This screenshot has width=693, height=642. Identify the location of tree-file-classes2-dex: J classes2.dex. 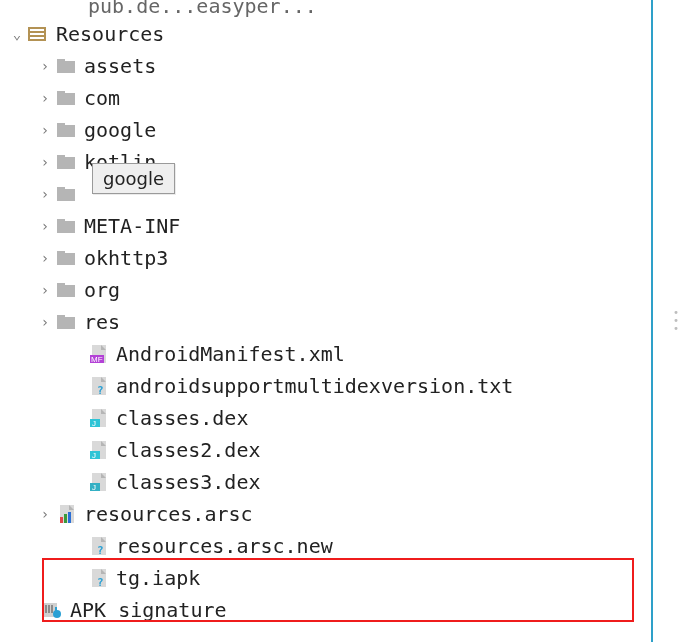
(256, 450).